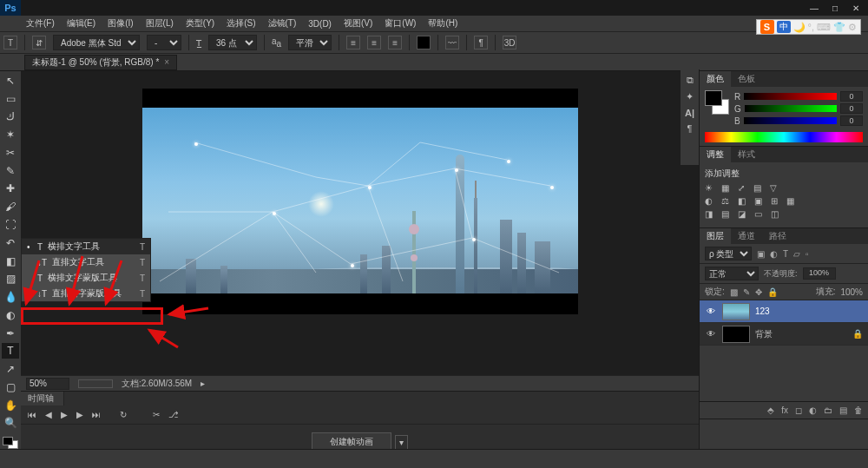  Describe the element at coordinates (481, 43) in the screenshot. I see `character-panel-icon: ¶` at that location.